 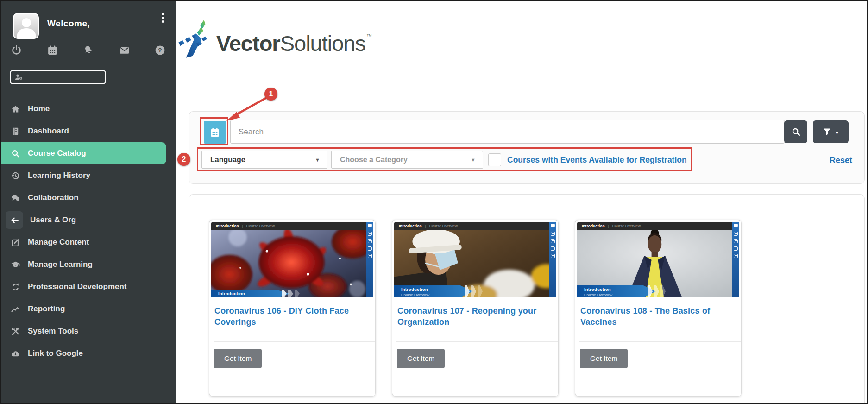 I want to click on events-available-checkbox-label: Courses with Events Available for Regist…, so click(x=597, y=160).